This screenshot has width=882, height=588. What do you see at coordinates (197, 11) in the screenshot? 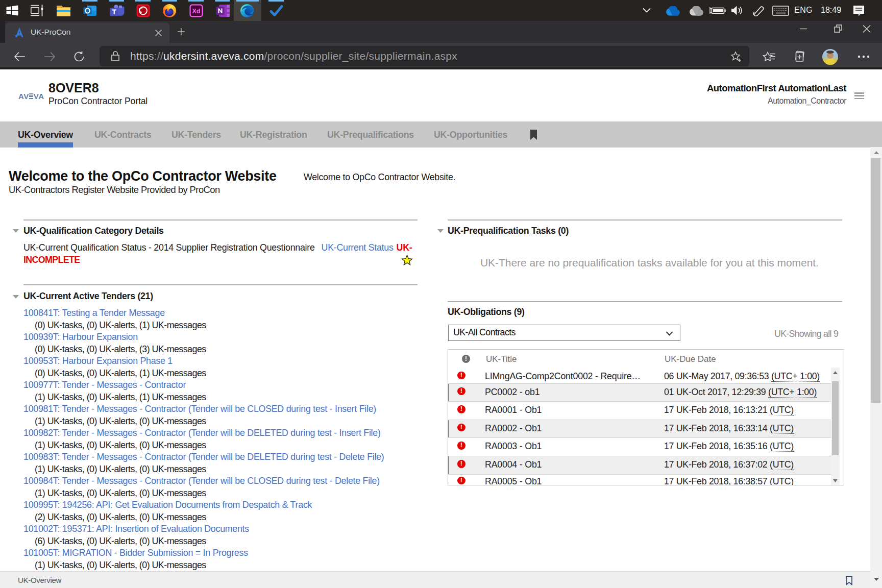
I see `svg-text: Xd` at bounding box center [197, 11].